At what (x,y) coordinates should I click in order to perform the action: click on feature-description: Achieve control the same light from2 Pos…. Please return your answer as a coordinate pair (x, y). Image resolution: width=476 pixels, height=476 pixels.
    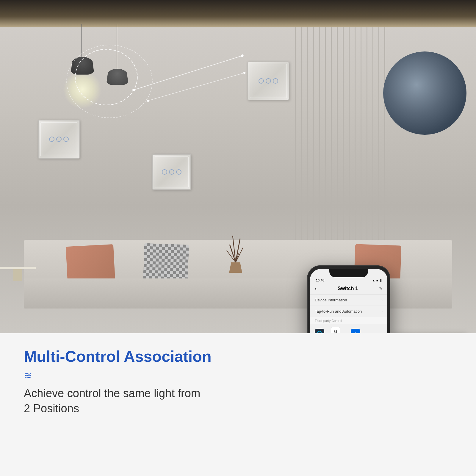
    Looking at the image, I should click on (241, 401).